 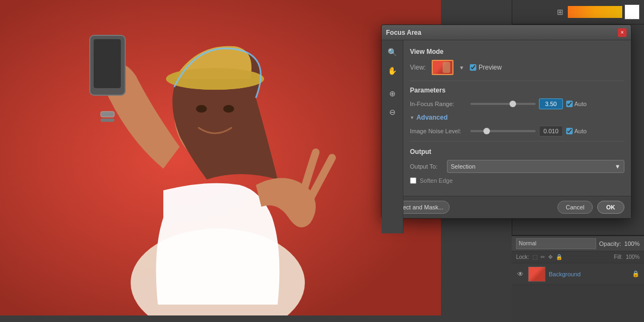 I want to click on dialog-title: Focus Area, so click(x=502, y=33).